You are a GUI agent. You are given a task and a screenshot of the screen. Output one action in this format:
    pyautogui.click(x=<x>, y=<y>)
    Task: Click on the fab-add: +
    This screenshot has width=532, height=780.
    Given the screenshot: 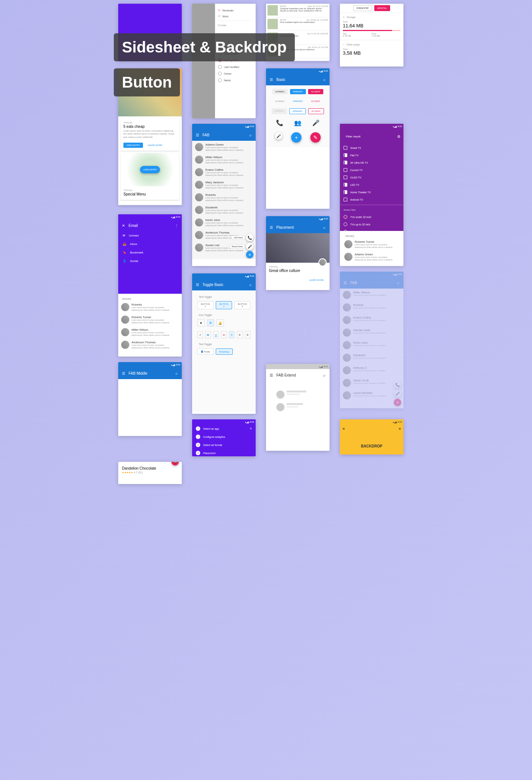 What is the action you would take?
    pyautogui.click(x=296, y=137)
    